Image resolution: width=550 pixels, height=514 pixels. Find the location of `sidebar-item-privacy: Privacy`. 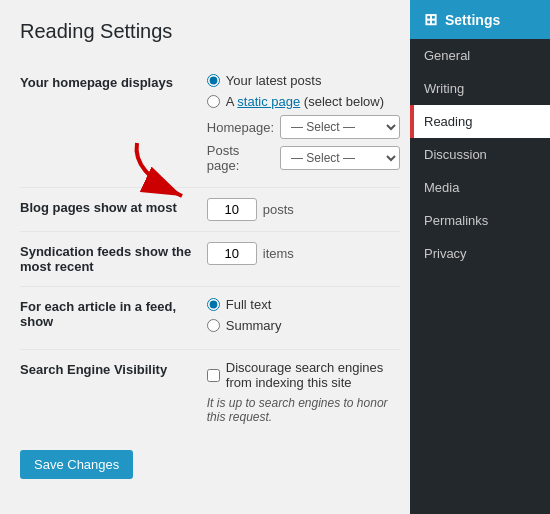

sidebar-item-privacy: Privacy is located at coordinates (480, 254).